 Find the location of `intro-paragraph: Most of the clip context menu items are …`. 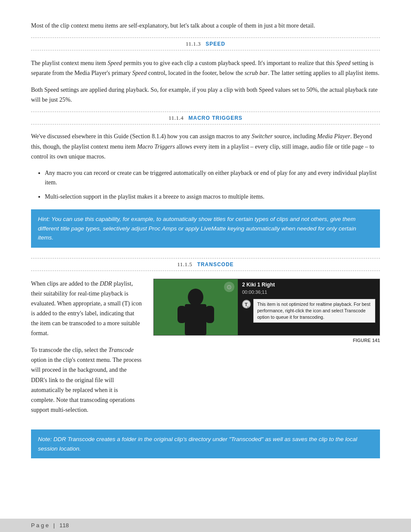

intro-paragraph: Most of the clip context menu items are … is located at coordinates (206, 26).